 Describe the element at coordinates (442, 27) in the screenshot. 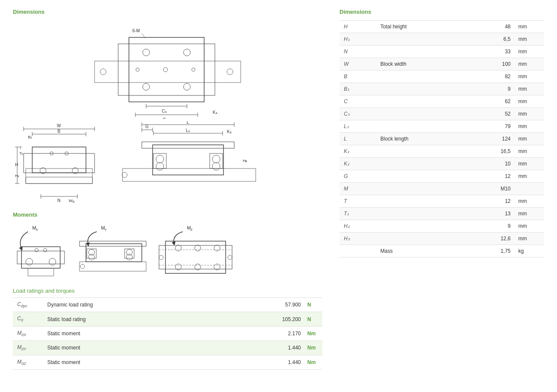

I see `dim-row: H Total height 48 mm` at that location.